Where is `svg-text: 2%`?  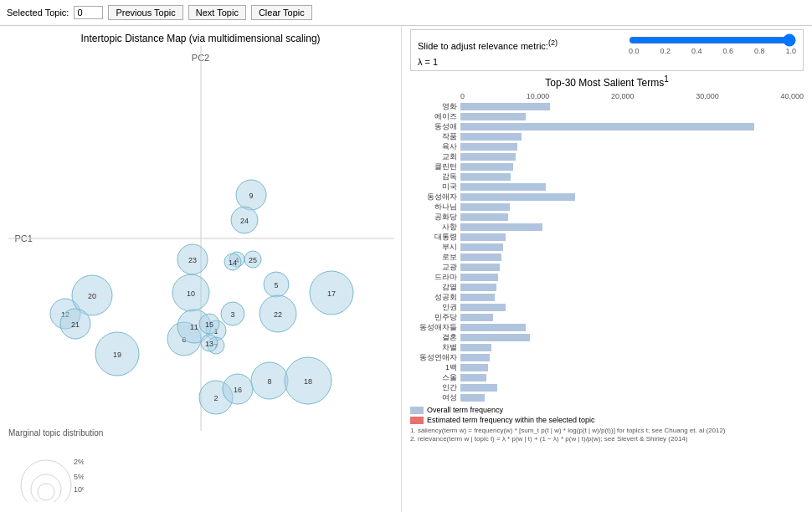 svg-text: 2% is located at coordinates (79, 462).